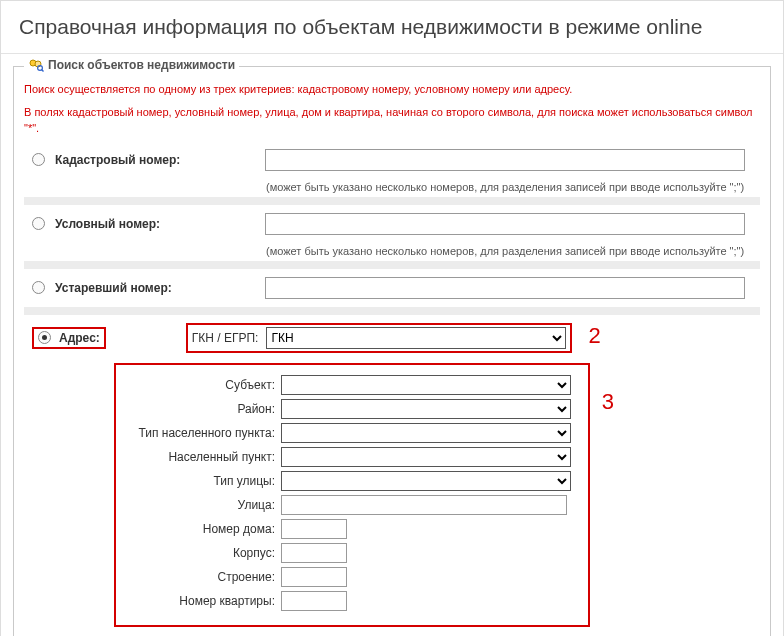  What do you see at coordinates (608, 402) in the screenshot?
I see `callout-3: 3` at bounding box center [608, 402].